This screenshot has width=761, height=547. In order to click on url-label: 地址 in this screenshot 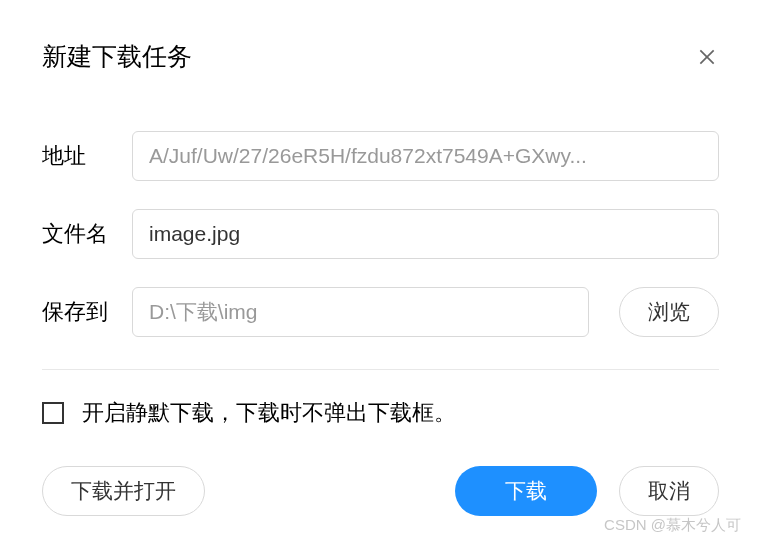, I will do `click(78, 156)`.